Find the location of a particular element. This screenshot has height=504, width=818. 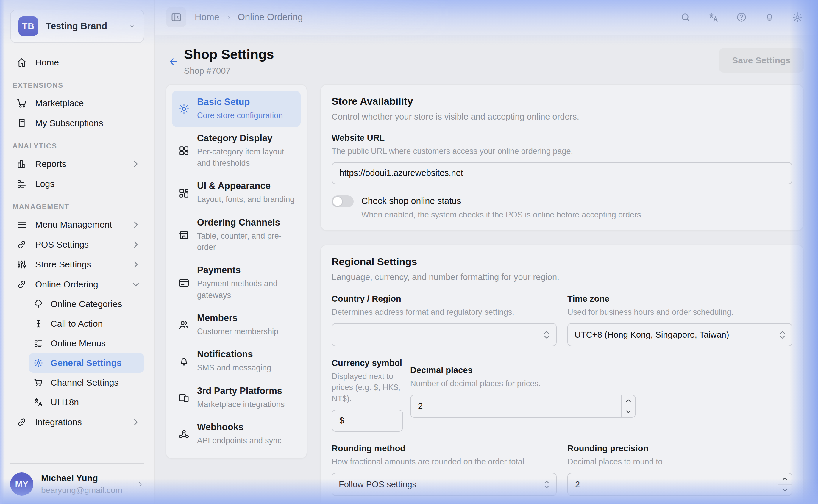

settings-section-nav: Basic Setup Core store configuration Cat… is located at coordinates (236, 272).